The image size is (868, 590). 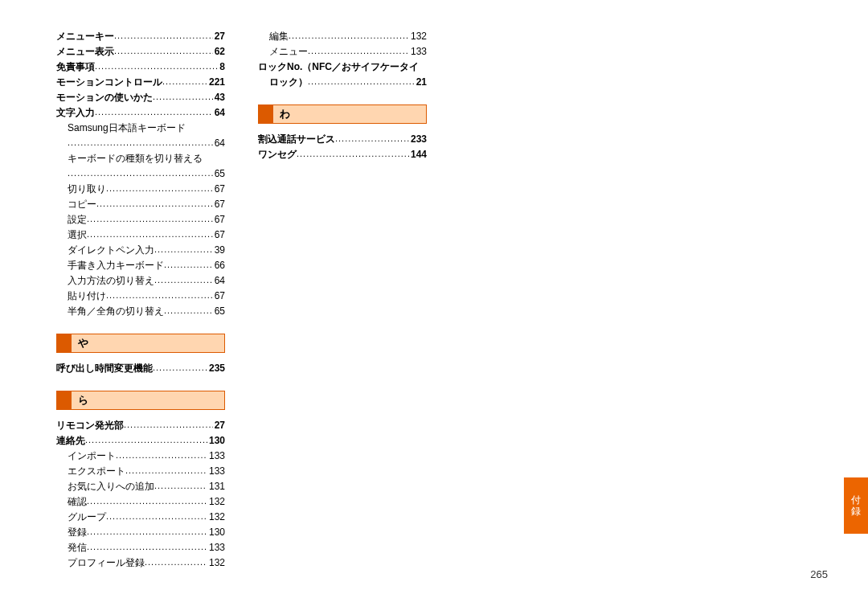 I want to click on index-entry: ダイレクトペン入力39, so click(x=141, y=251).